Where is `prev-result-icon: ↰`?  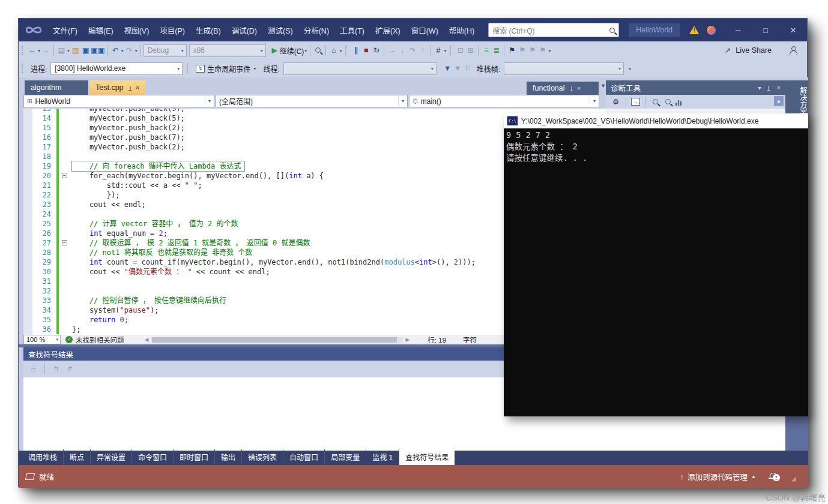
prev-result-icon: ↰ is located at coordinates (56, 369).